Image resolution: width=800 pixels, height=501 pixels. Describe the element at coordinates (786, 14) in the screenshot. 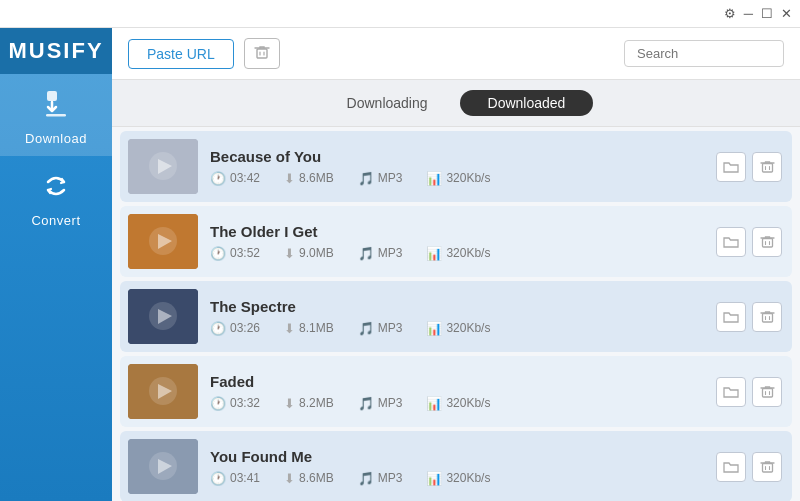

I see `close-icon: ✕` at that location.